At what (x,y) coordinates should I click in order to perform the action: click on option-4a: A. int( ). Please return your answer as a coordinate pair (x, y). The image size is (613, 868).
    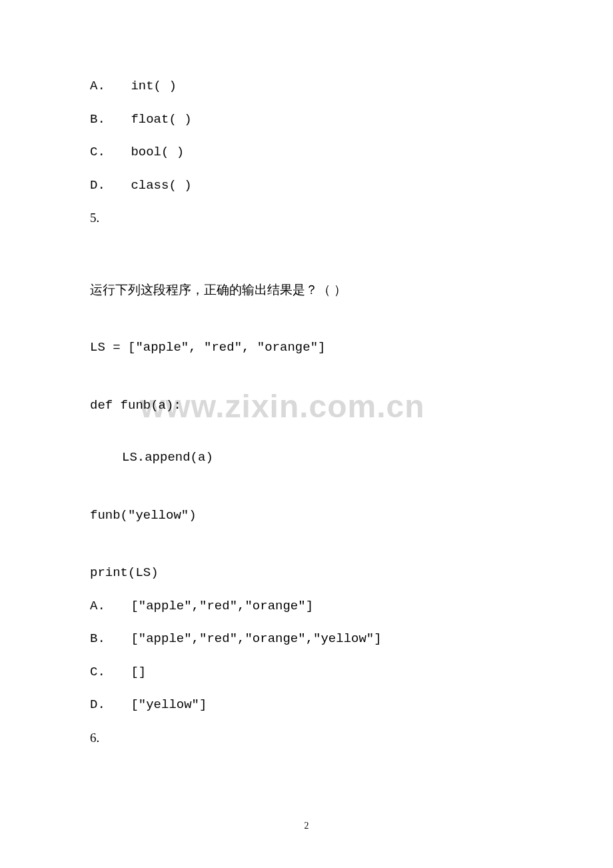
    Looking at the image, I should click on (306, 87).